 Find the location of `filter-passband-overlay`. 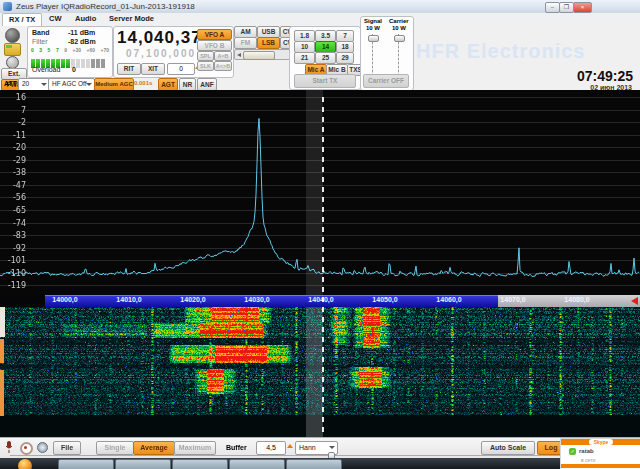

filter-passband-overlay is located at coordinates (315, 192).